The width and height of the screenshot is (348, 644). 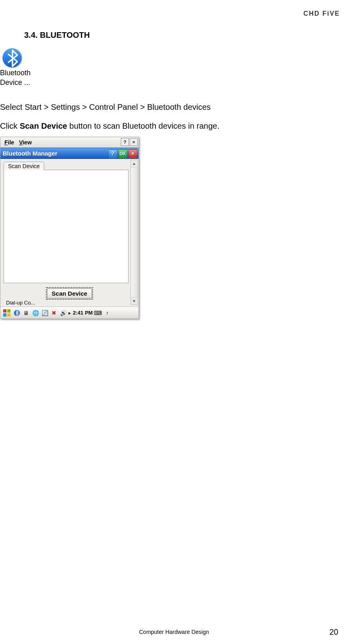 What do you see at coordinates (106, 107) in the screenshot?
I see `instruction-line-1: Select Start > Settings > Control Panel …` at bounding box center [106, 107].